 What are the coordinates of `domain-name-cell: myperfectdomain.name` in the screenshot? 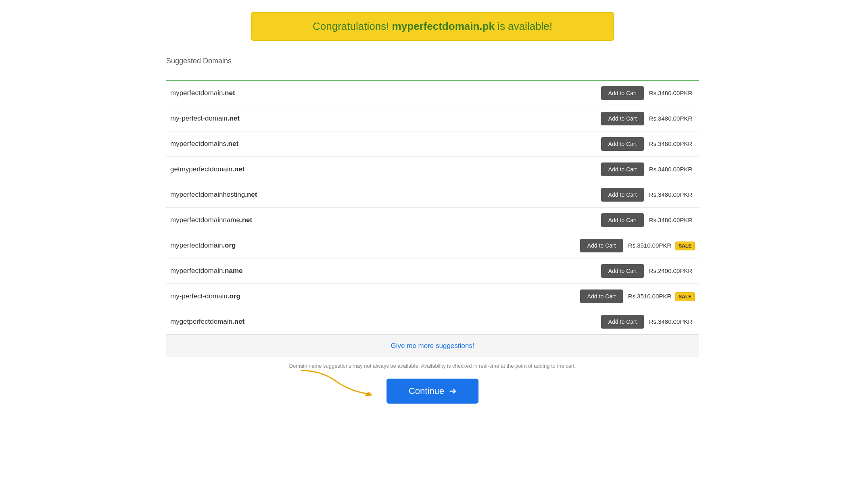 It's located at (282, 271).